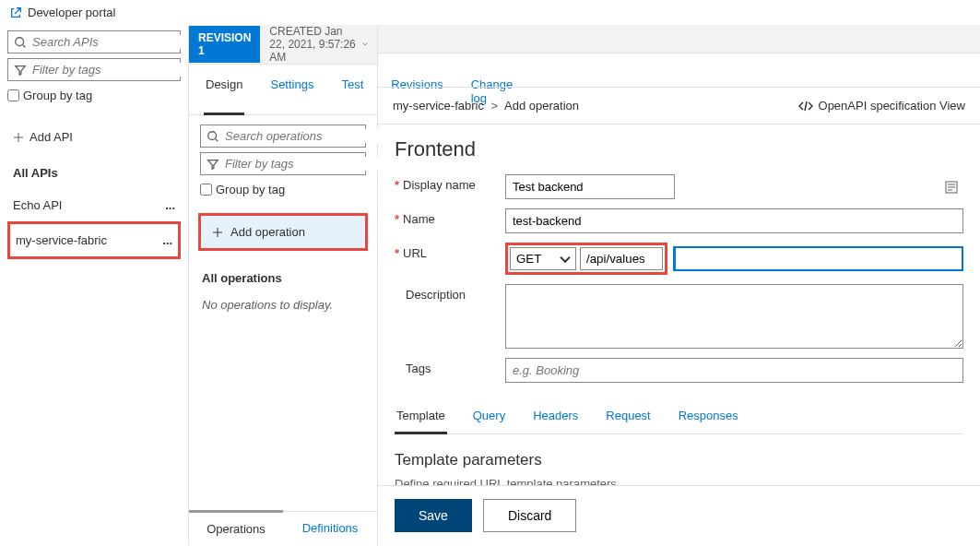  Describe the element at coordinates (111, 42) in the screenshot. I see `api-search-input` at that location.